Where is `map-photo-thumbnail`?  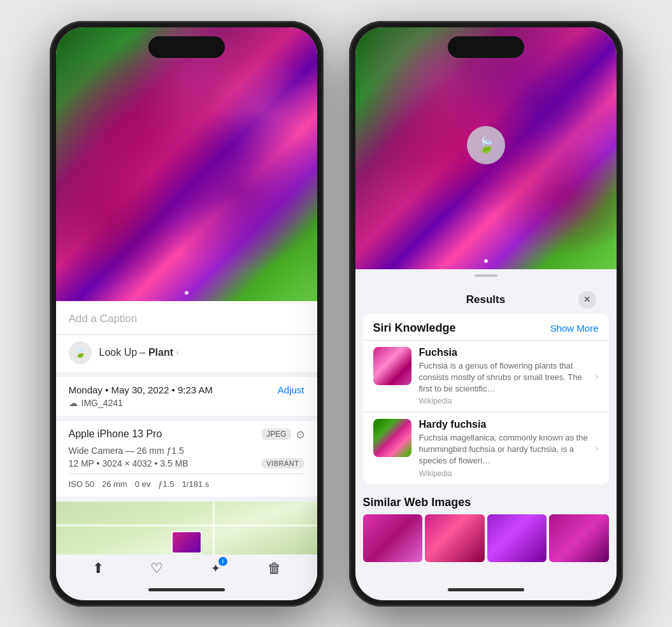 map-photo-thumbnail is located at coordinates (187, 542).